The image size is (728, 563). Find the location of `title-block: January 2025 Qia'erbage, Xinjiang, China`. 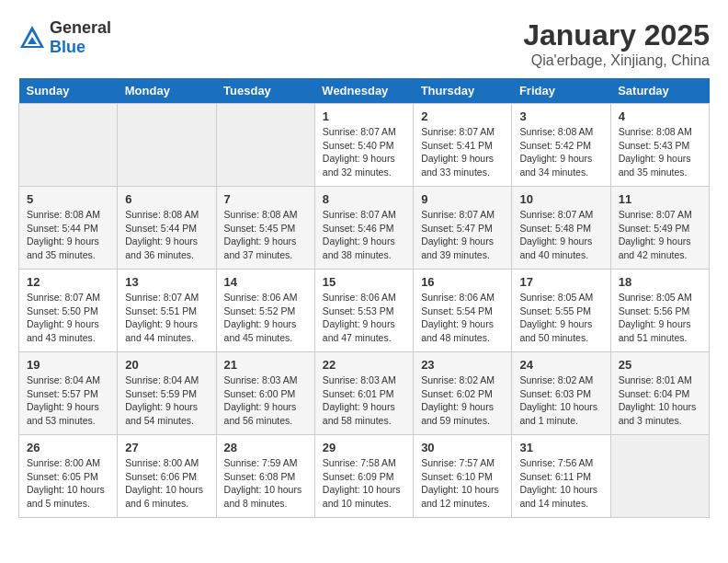

title-block: January 2025 Qia'erbage, Xinjiang, China is located at coordinates (616, 44).